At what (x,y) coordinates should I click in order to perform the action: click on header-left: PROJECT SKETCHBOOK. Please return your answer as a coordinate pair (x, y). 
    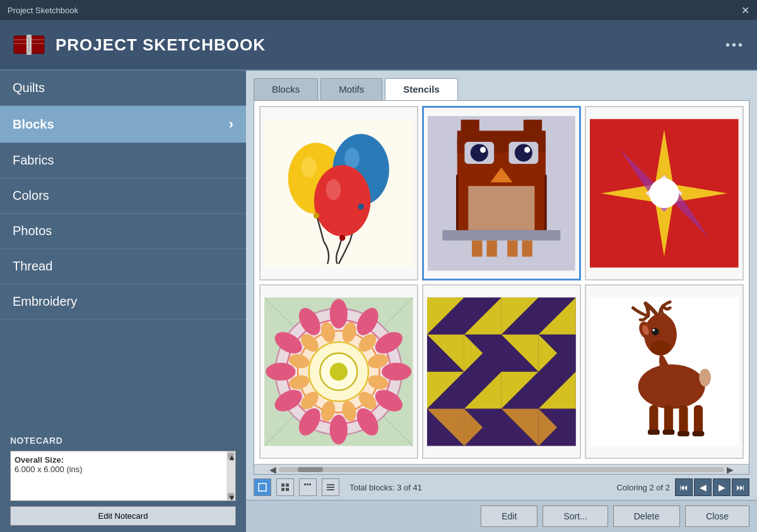
    Looking at the image, I should click on (139, 45).